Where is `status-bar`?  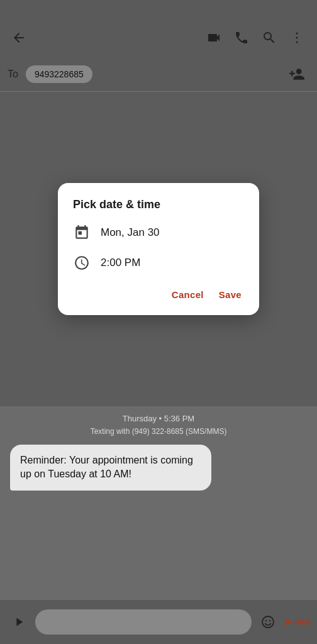 status-bar is located at coordinates (158, 9).